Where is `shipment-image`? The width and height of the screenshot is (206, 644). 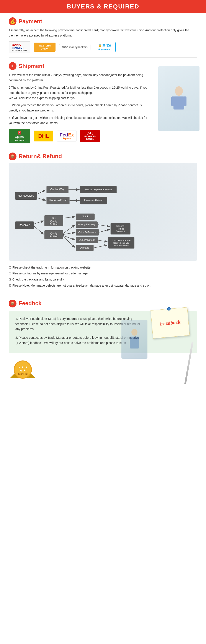 shipment-image is located at coordinates (179, 98).